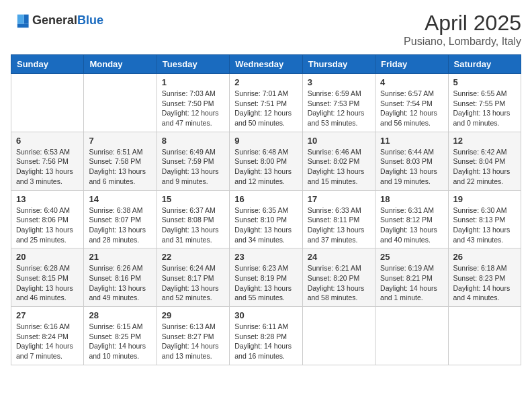  What do you see at coordinates (266, 30) in the screenshot?
I see `page-header: GeneralBlue April 2025 Pusiano, Lombardy…` at bounding box center [266, 30].